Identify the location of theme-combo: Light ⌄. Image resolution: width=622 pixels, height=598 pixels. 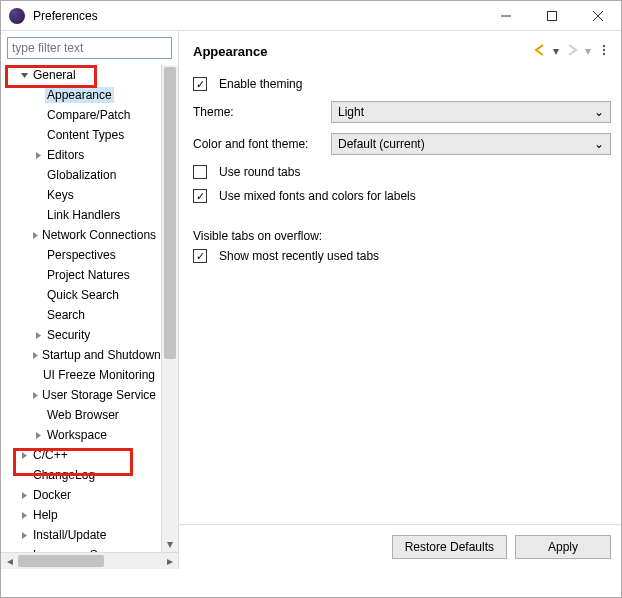
(471, 112).